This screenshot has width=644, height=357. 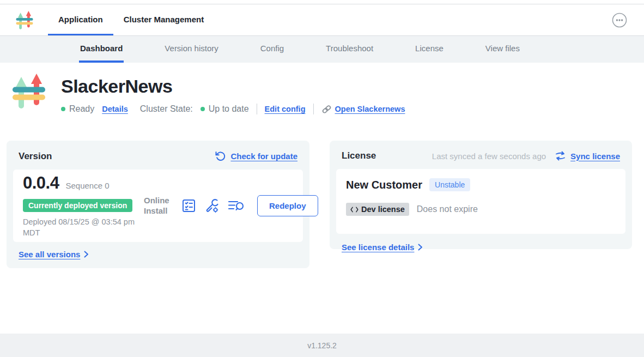 I want to click on license-expiry: Does not expire, so click(x=447, y=209).